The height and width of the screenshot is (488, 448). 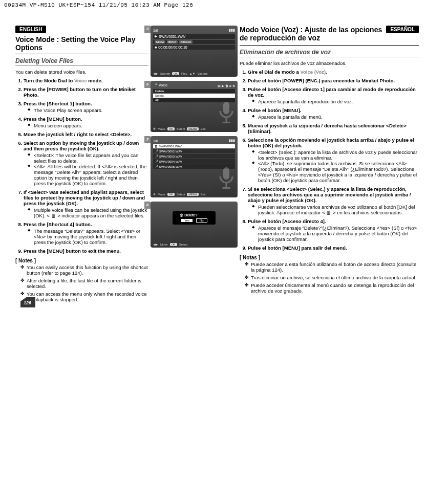 I want to click on screenshot-8: 8 🗑 Delete? Yes No ◀▶Move OKSelect, so click(x=194, y=225).